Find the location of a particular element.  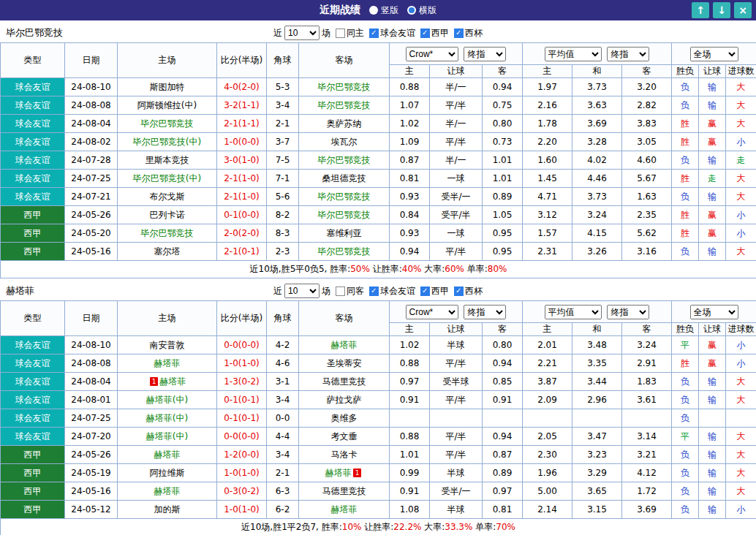

avg-away-cell: 2.91 is located at coordinates (647, 364).